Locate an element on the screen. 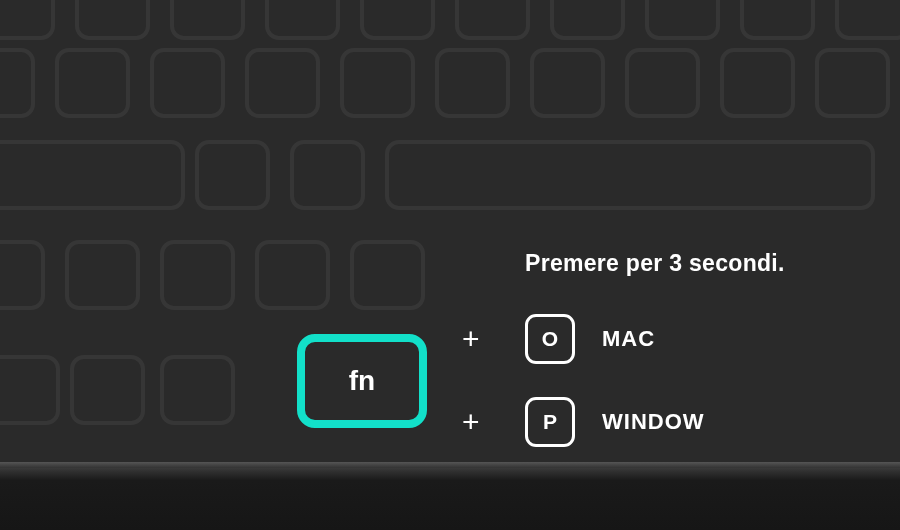 This screenshot has height=530, width=900. o-key-label: O is located at coordinates (550, 339).